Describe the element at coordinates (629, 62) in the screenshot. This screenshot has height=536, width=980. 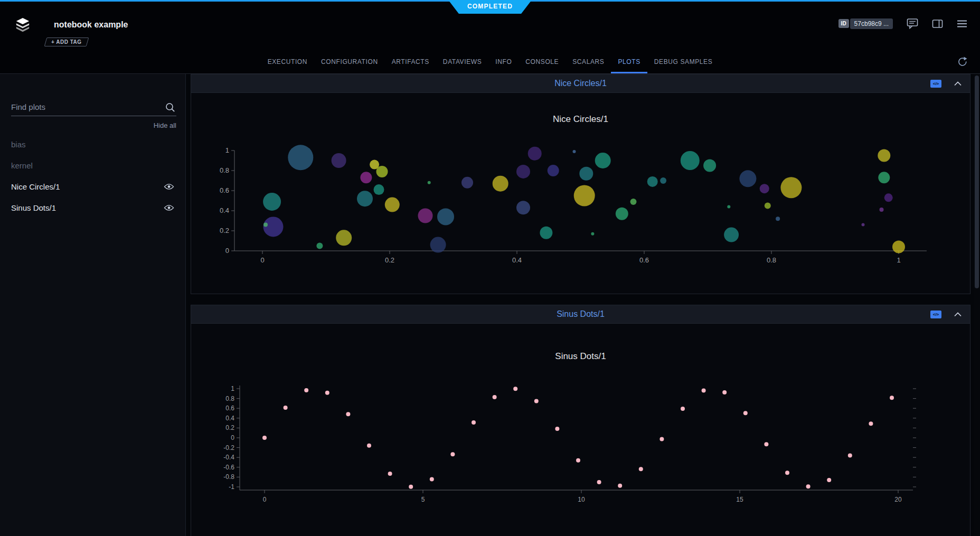
I see `tab-plots: PLOTS` at that location.